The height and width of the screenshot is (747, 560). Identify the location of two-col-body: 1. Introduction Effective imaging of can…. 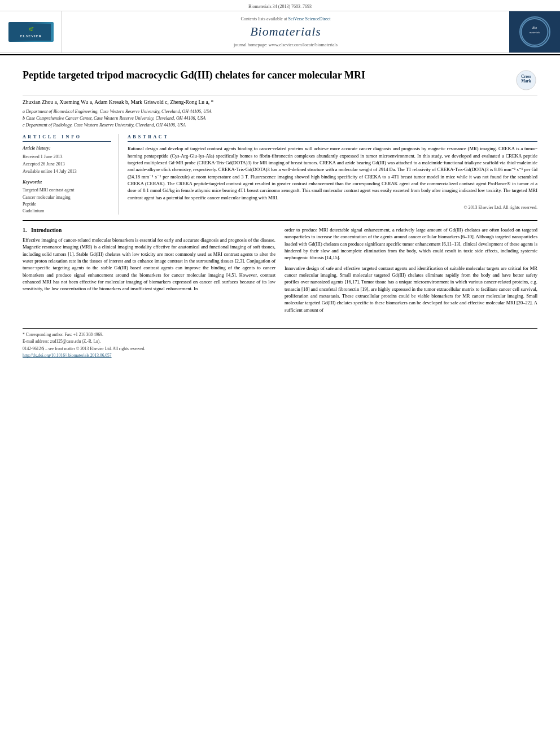
(280, 272).